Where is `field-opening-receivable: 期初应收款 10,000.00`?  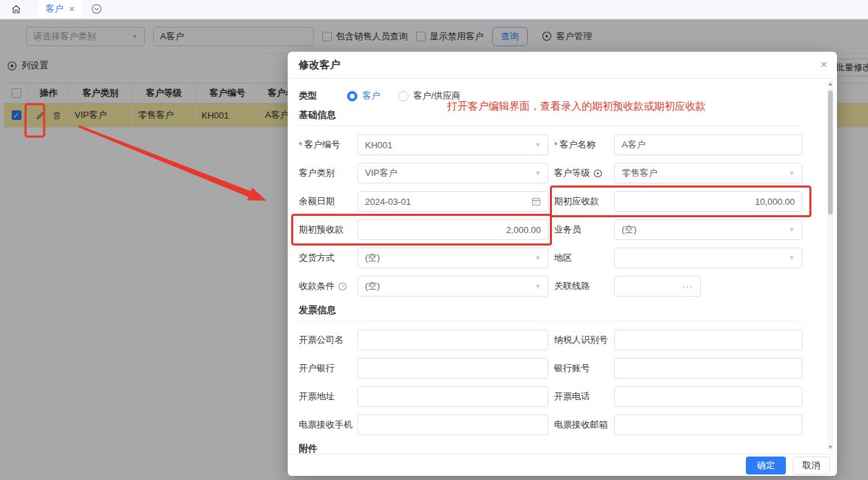 field-opening-receivable: 期初应收款 10,000.00 is located at coordinates (678, 201).